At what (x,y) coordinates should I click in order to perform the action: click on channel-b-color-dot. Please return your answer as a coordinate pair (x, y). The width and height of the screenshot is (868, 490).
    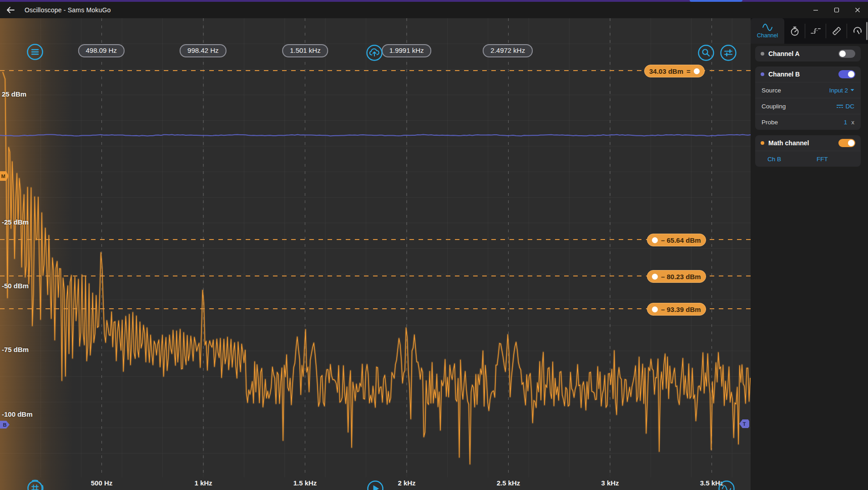
    Looking at the image, I should click on (762, 74).